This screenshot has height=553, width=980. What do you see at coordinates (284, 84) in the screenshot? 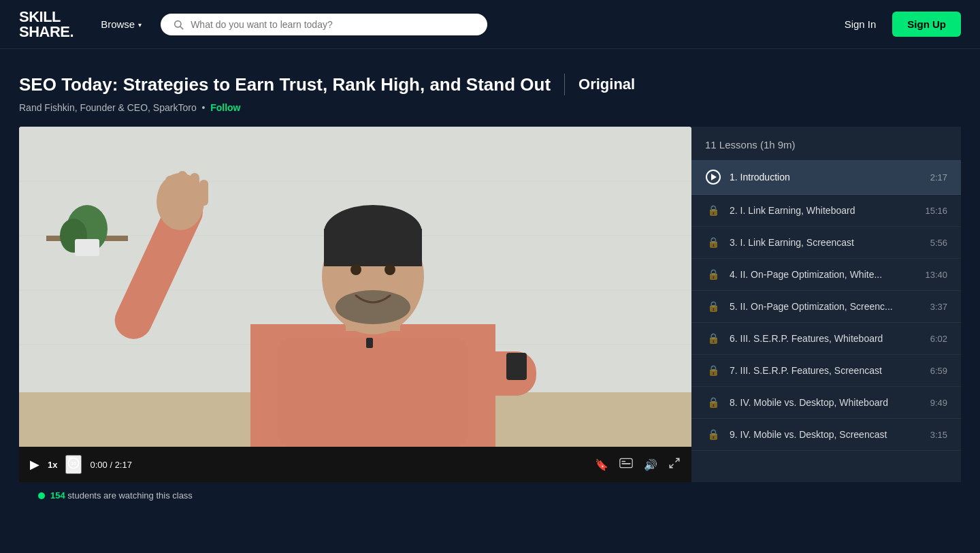
I see `course-title: SEO Today: Strategies to Earn Trust, Ran…` at bounding box center [284, 84].